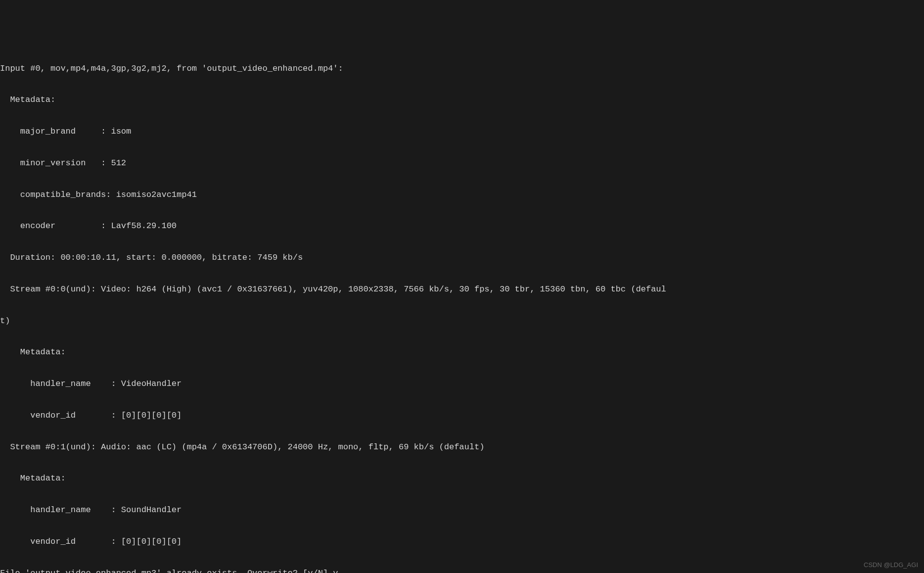 This screenshot has height=573, width=924. Describe the element at coordinates (462, 384) in the screenshot. I see `terminal-line: handler_name : VideoHandler` at that location.